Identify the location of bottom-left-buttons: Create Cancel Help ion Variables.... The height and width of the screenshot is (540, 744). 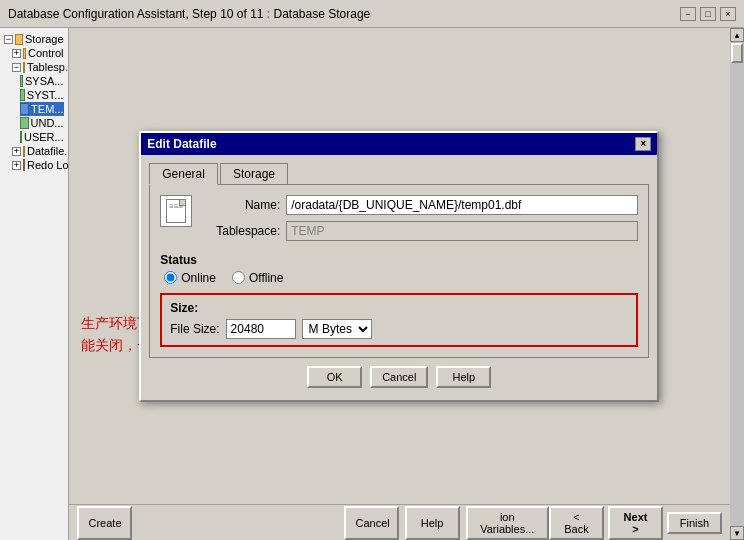
(314, 523).